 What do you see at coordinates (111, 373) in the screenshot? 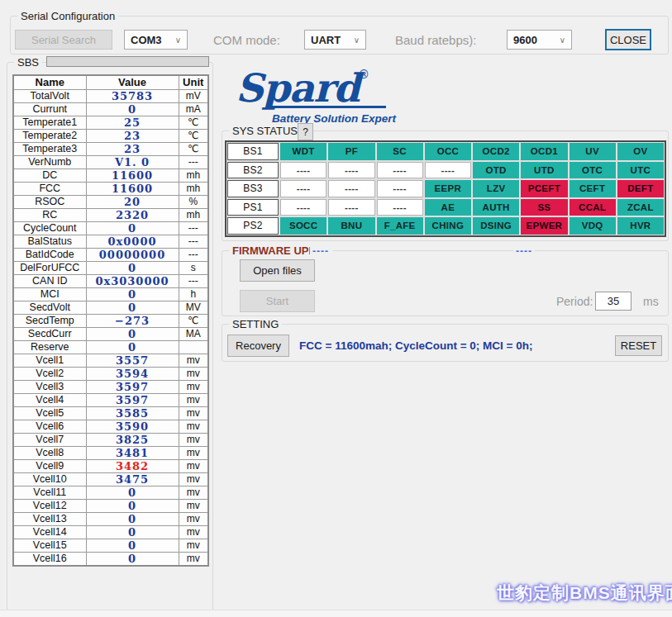
I see `table-row: Vcell23594mv` at bounding box center [111, 373].